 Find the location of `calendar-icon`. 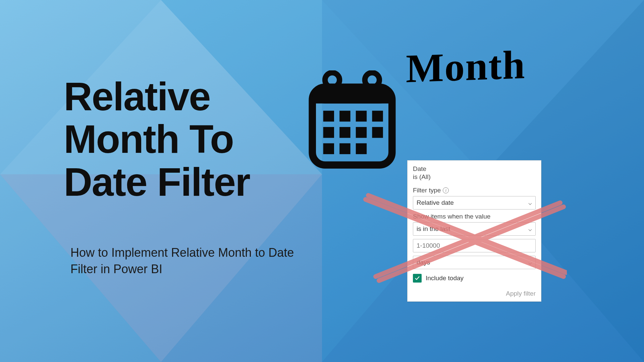

calendar-icon is located at coordinates (352, 121).